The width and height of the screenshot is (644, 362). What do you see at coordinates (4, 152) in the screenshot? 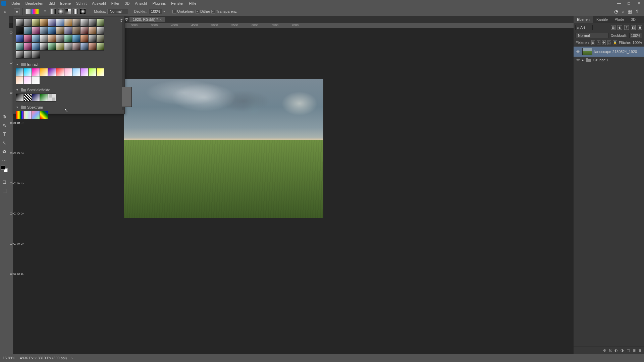
I see `tool-shape: ✿` at bounding box center [4, 152].